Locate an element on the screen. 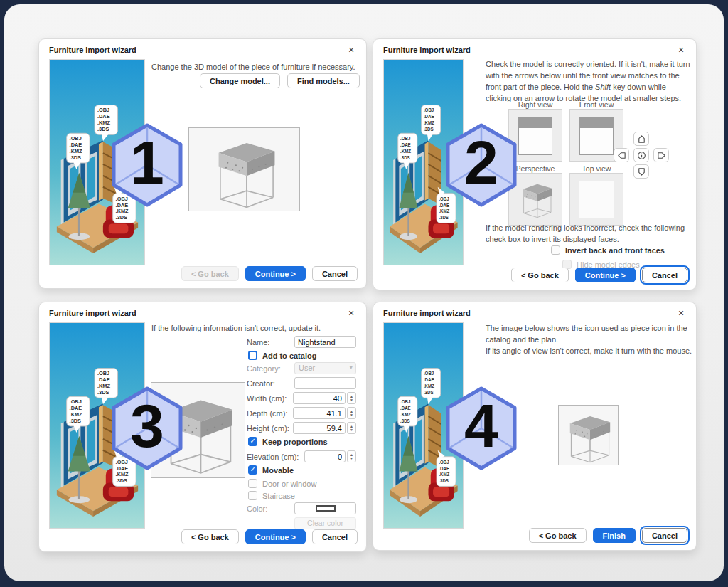 The image size is (728, 587). elevation-input is located at coordinates (325, 457).